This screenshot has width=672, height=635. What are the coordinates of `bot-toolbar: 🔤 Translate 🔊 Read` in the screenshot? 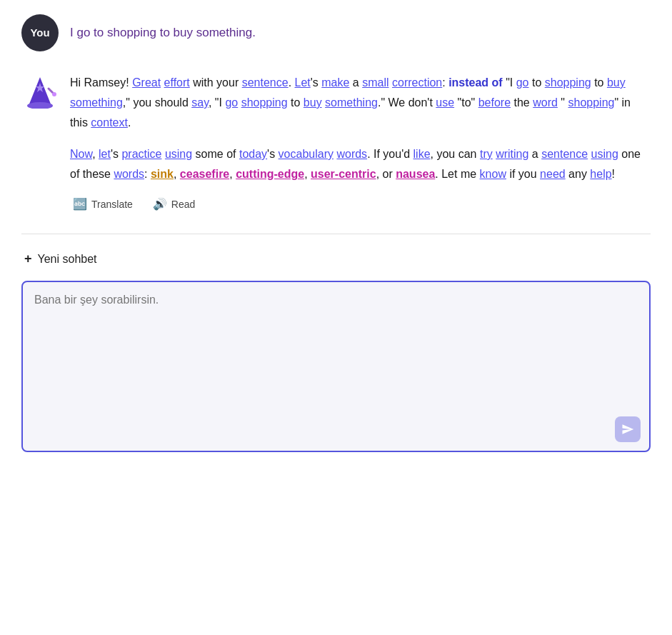 It's located at (360, 204).